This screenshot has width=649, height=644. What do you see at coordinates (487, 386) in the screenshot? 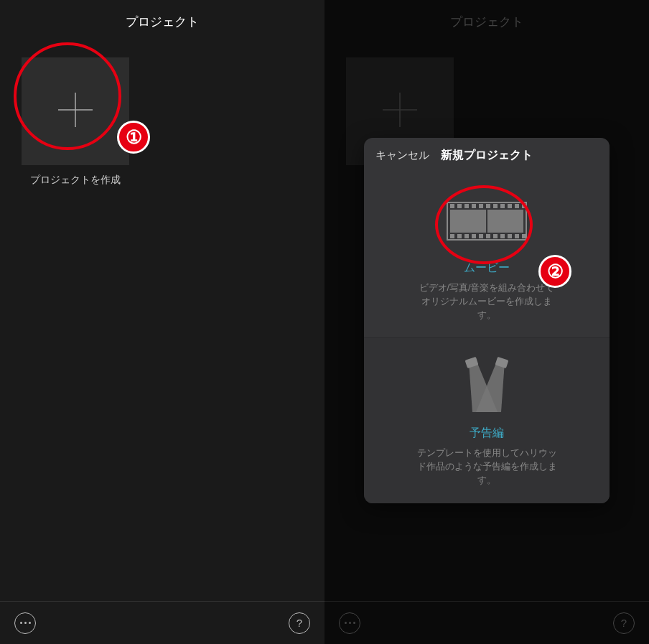
I see `spotlight-icon` at bounding box center [487, 386].